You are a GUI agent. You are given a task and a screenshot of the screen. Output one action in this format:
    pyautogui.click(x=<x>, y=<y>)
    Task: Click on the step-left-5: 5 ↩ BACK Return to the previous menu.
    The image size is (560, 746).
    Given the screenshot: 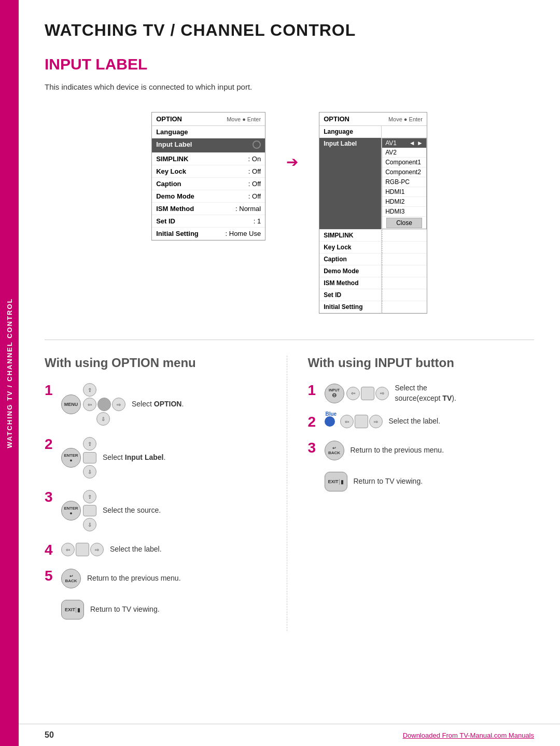 What is the action you would take?
    pyautogui.click(x=158, y=579)
    